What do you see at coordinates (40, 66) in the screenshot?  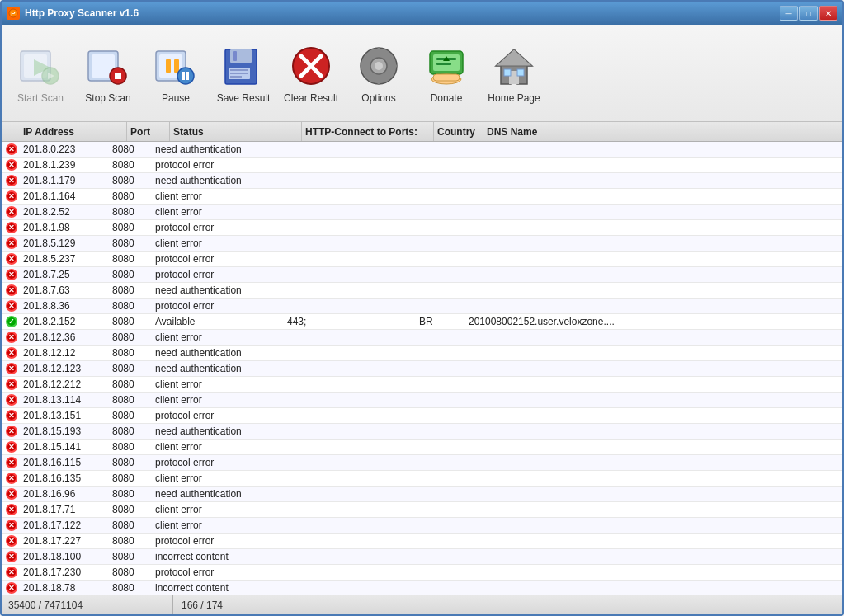 I see `start-scan-icon` at bounding box center [40, 66].